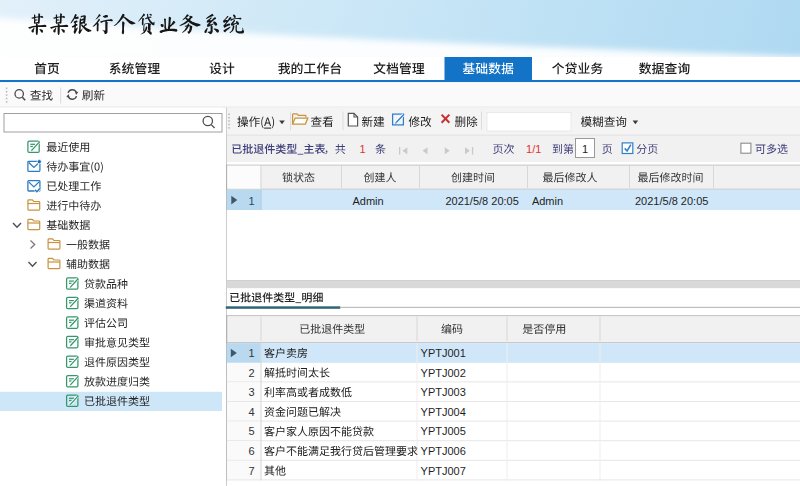  Describe the element at coordinates (444, 353) in the screenshot. I see `svg-text: YPTJ001` at that location.